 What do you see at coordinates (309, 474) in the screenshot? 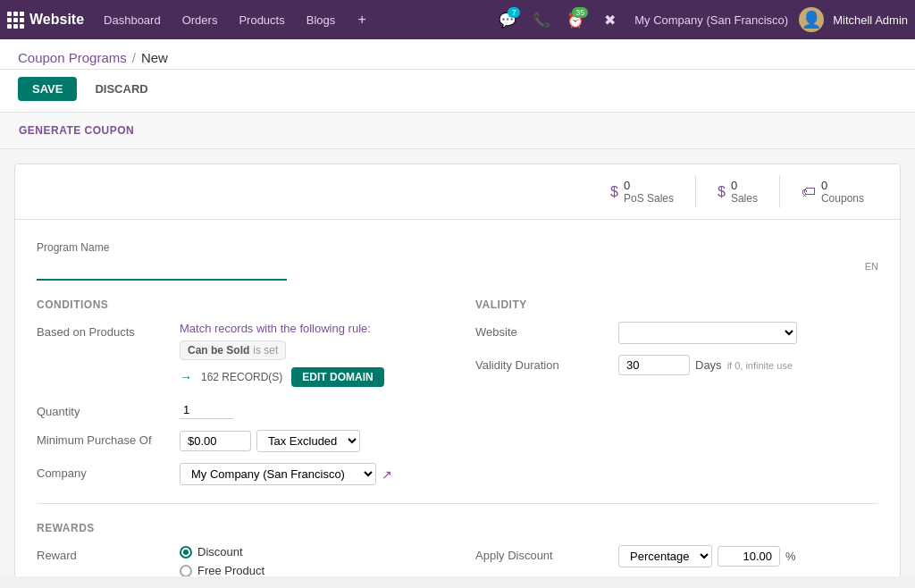
I see `company-val: My Company (San Francisco) ↗` at bounding box center [309, 474].